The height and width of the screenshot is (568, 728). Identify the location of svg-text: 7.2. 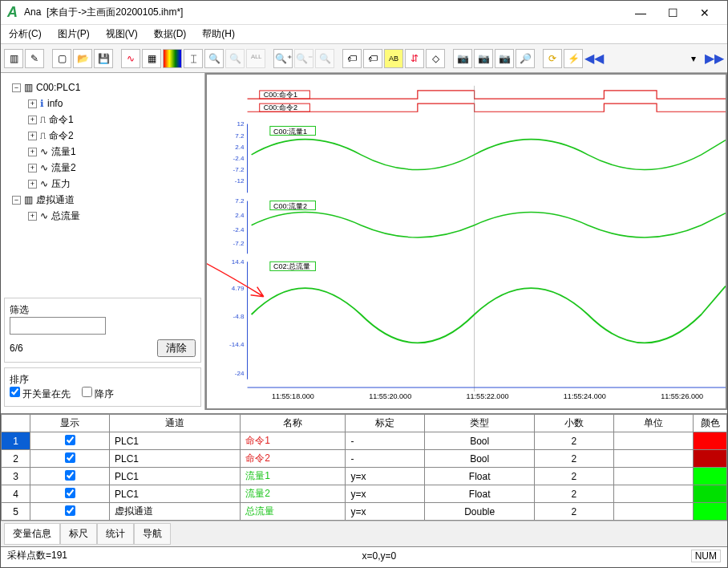
(240, 136).